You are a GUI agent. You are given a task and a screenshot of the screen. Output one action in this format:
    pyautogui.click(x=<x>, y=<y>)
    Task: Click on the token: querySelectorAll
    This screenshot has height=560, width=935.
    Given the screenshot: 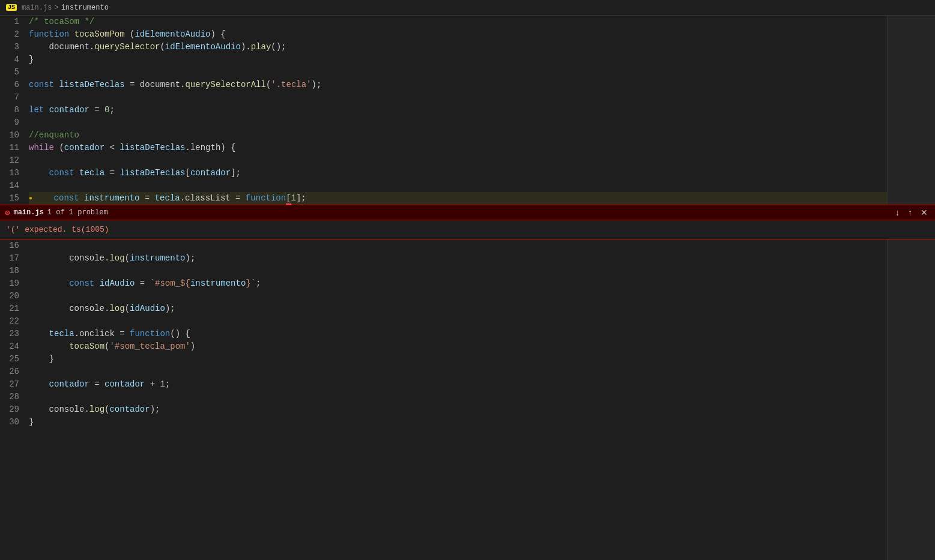 What is the action you would take?
    pyautogui.click(x=225, y=85)
    